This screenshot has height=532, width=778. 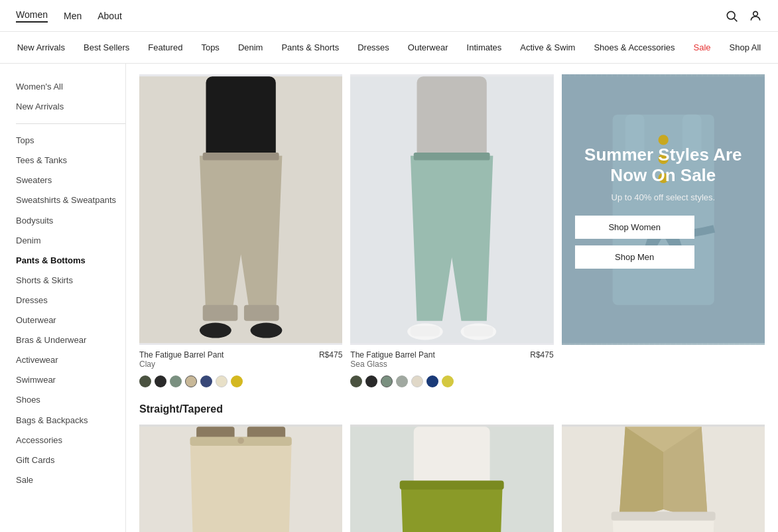 I want to click on product-color-clay: Clay, so click(x=182, y=364).